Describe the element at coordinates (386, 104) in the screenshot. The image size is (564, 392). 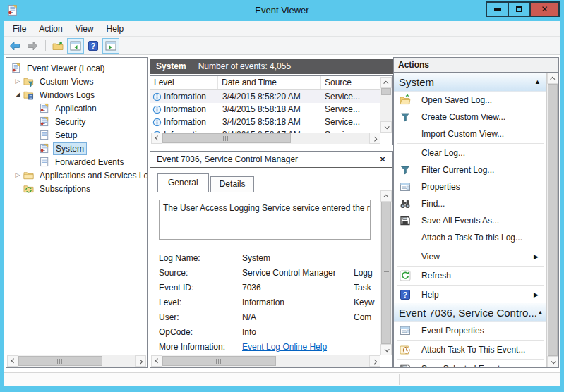
I see `events-vscrollbar` at that location.